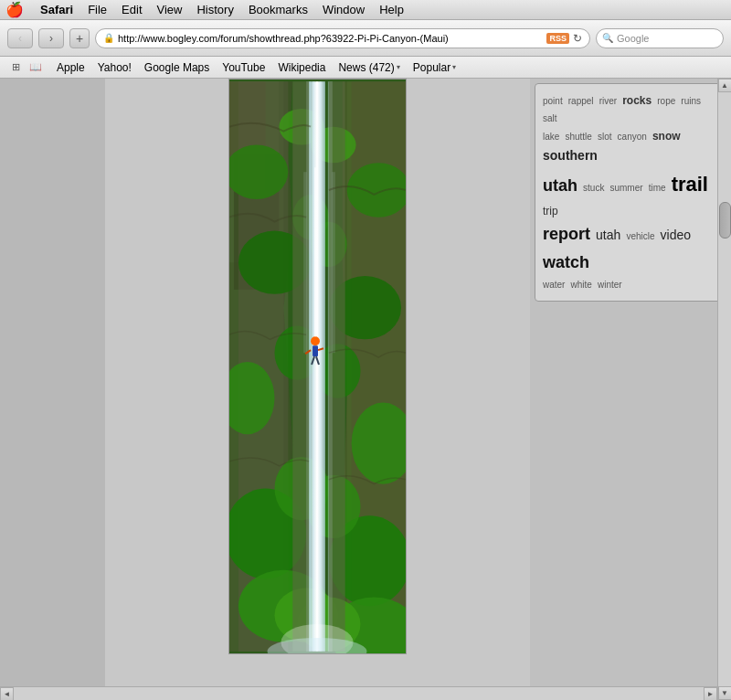 The image size is (731, 700). What do you see at coordinates (666, 101) in the screenshot?
I see `tag-rope: rope` at bounding box center [666, 101].